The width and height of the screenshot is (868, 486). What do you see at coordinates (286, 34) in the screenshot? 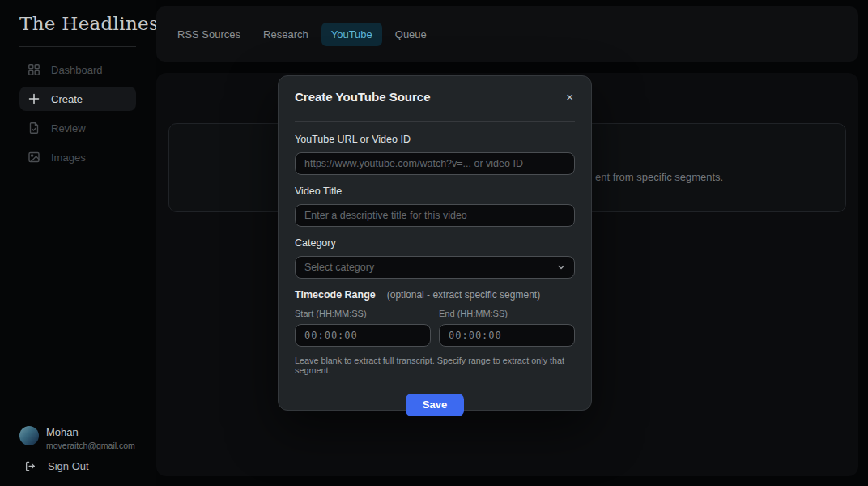
I see `tab-research: Research` at bounding box center [286, 34].